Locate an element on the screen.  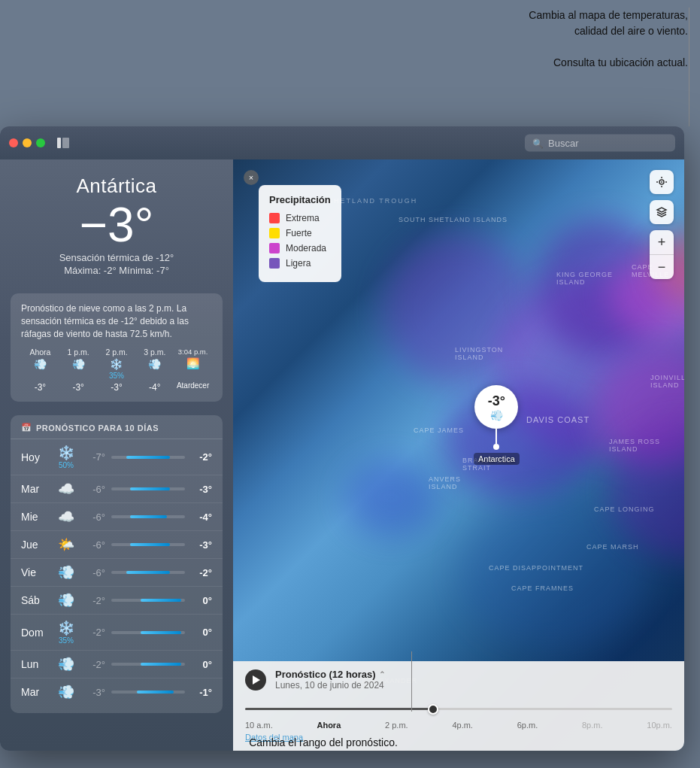
hourly-temp-1: -3° is located at coordinates (78, 387).